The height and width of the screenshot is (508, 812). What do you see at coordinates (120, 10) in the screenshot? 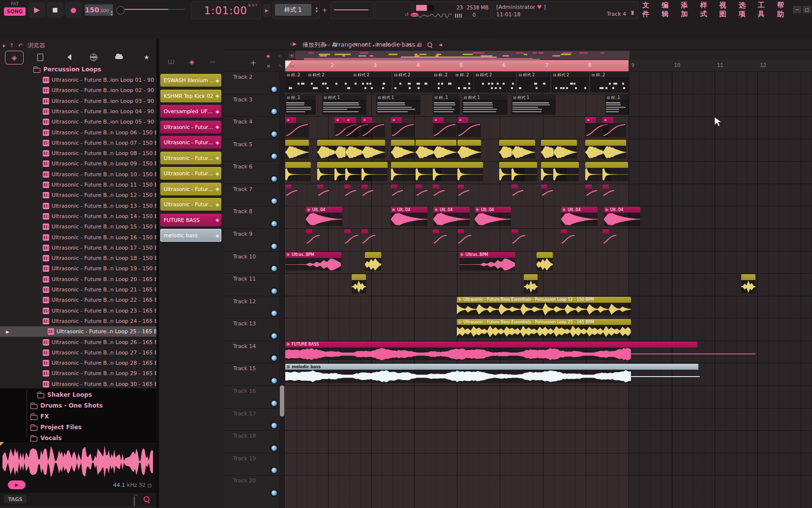
I see `slider-knob` at bounding box center [120, 10].